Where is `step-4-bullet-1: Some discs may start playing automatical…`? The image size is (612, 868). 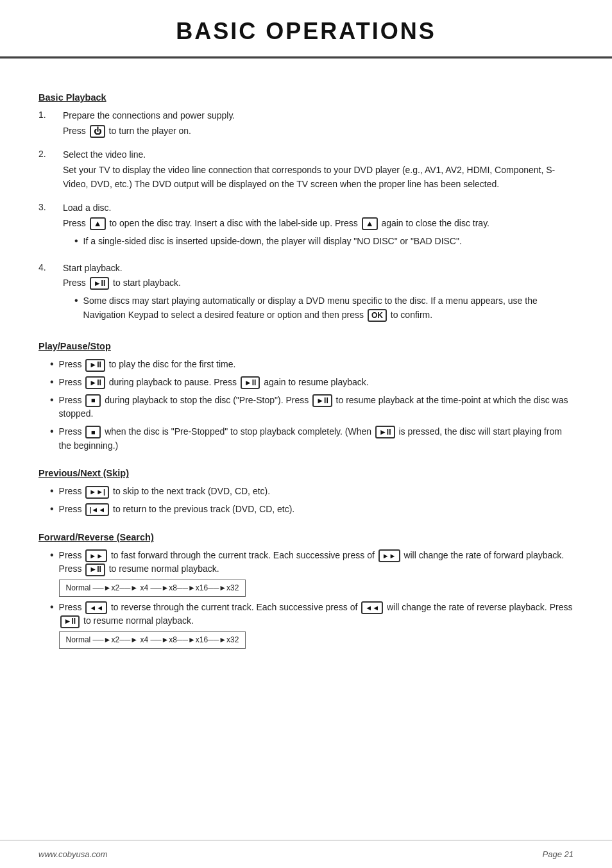
step-4-bullet-1: Some discs may start playing automatical… is located at coordinates (324, 308).